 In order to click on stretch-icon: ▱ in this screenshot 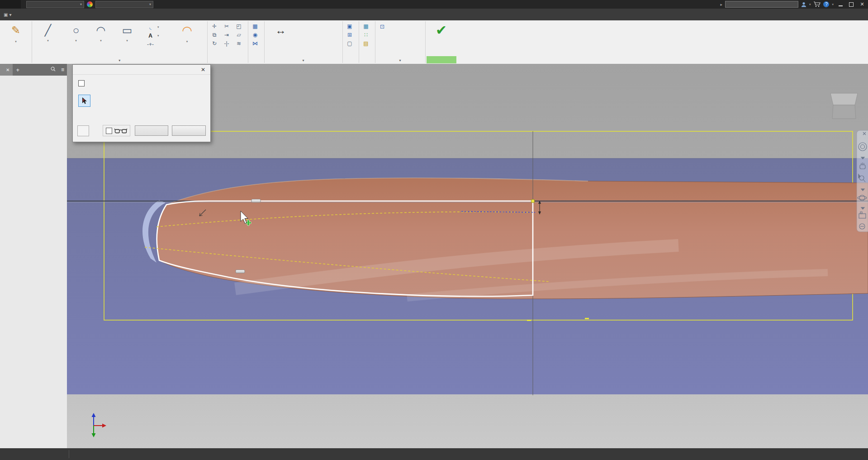, I will do `click(239, 35)`.